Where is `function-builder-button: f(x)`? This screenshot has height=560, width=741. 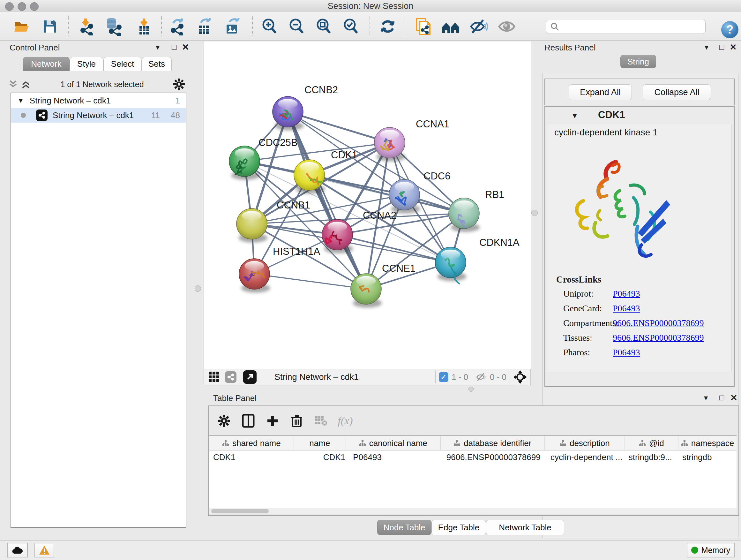 function-builder-button: f(x) is located at coordinates (345, 421).